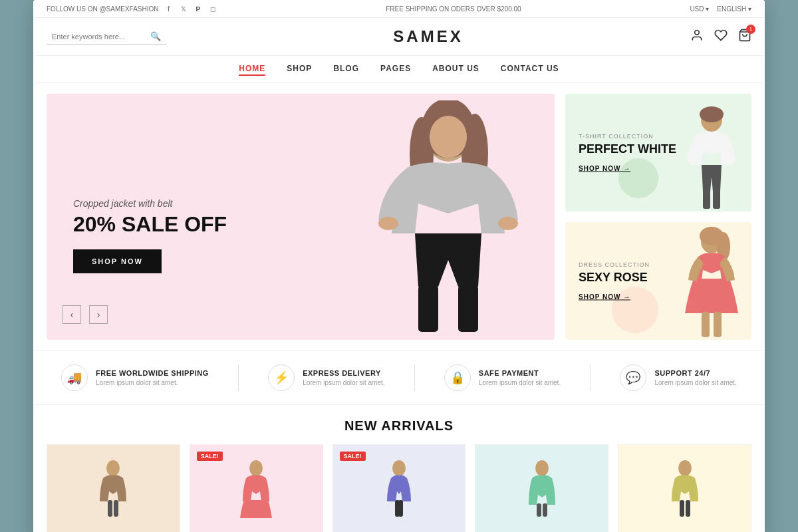 This screenshot has height=532, width=798. I want to click on header-icons: 1, so click(721, 37).